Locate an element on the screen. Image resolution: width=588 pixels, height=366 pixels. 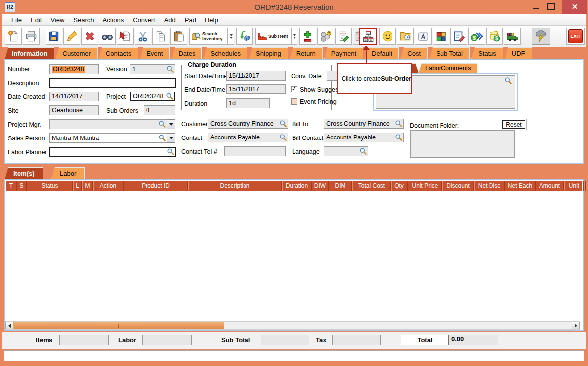
paste-button is located at coordinates (179, 36).